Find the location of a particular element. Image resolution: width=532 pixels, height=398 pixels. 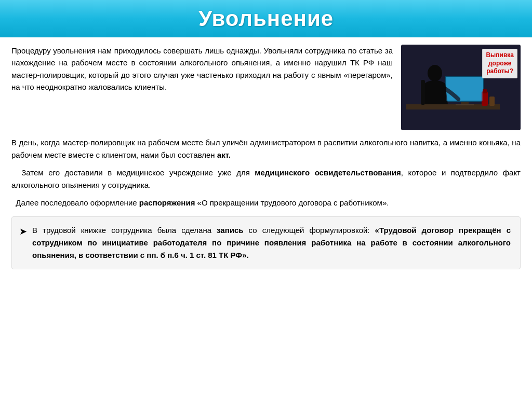

bullet-text: В трудовой книжке сотрудника была сделан… is located at coordinates (271, 243).